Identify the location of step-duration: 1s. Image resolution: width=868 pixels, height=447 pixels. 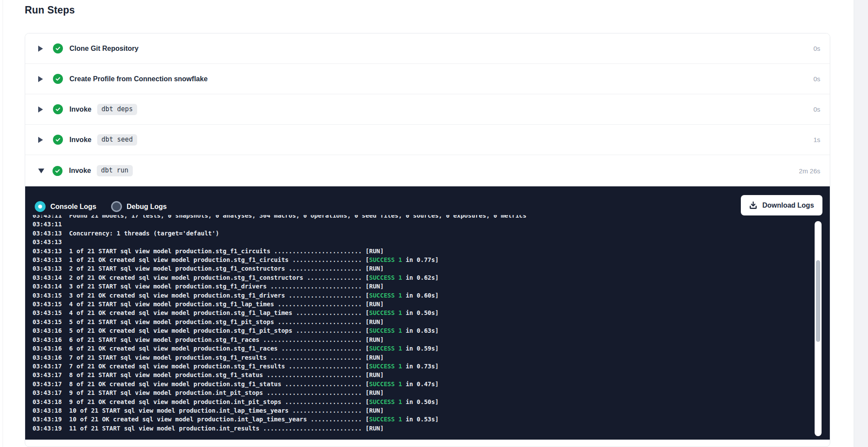
(817, 140).